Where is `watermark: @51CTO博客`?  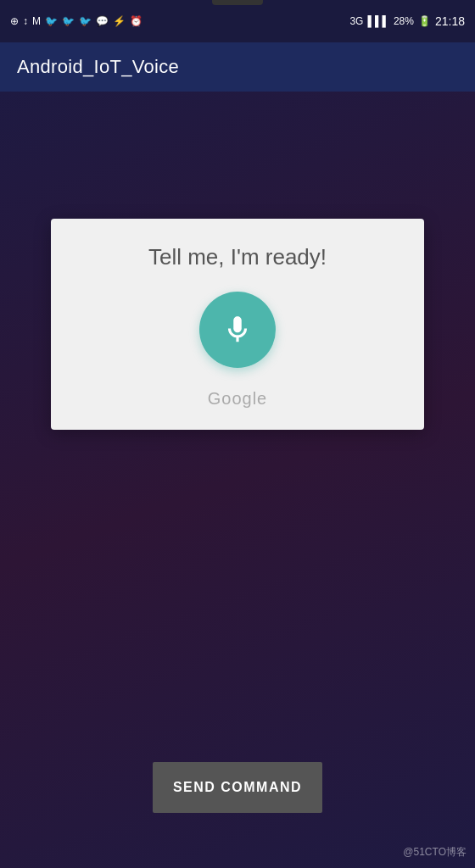
watermark: @51CTO博客 is located at coordinates (434, 853).